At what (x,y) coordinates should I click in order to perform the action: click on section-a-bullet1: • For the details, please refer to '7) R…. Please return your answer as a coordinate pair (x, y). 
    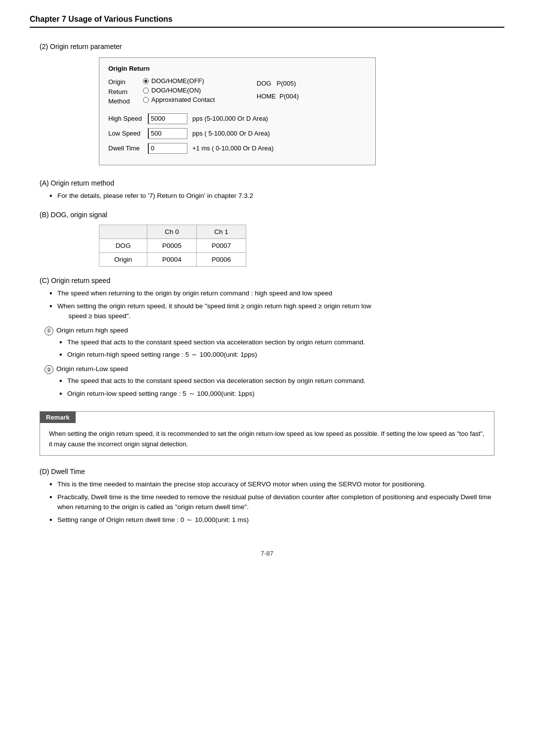
    Looking at the image, I should click on (277, 196).